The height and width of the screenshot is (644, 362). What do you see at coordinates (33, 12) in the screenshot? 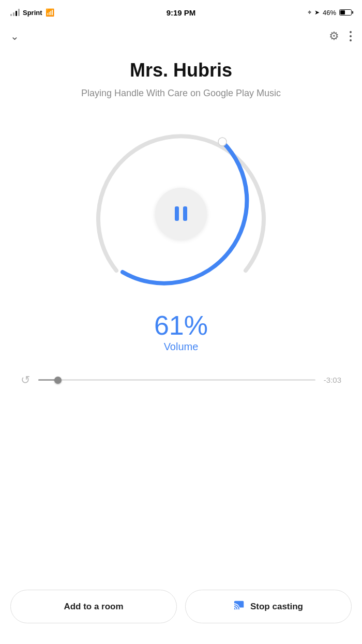
I see `carrier-label: Sprint` at bounding box center [33, 12].